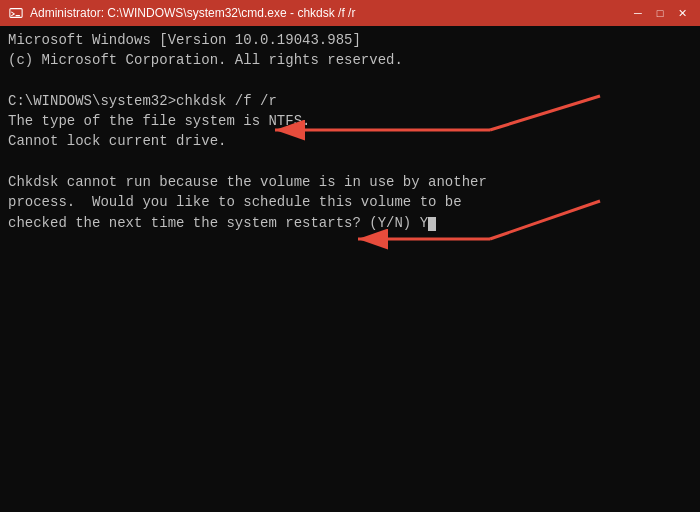 The image size is (700, 512). Describe the element at coordinates (350, 60) in the screenshot. I see `terminal-line-2: (c) Microsoft Corporation. All rights re…` at that location.